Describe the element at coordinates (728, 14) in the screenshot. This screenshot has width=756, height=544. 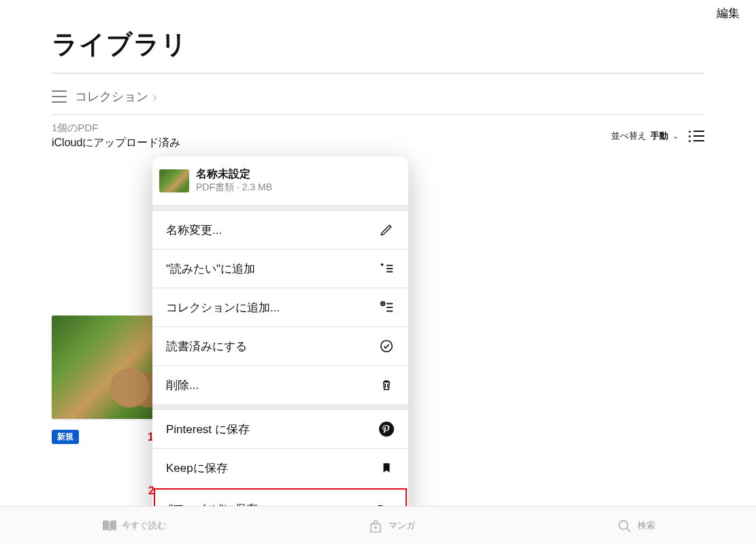
I see `edit-button: 編集` at that location.